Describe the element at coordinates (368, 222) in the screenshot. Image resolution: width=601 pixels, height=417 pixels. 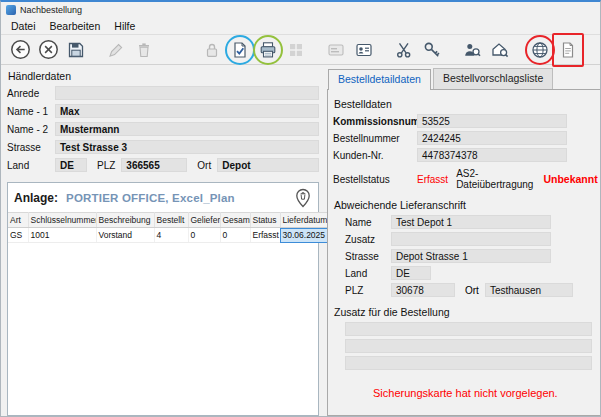
I see `liefer-name-label: Name` at that location.